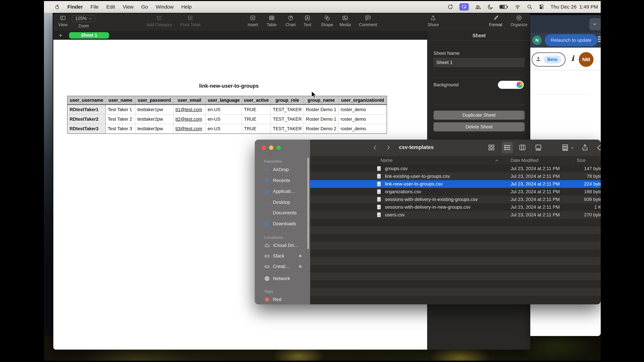 Image resolution: width=644 pixels, height=362 pixels. I want to click on comment-button: Comment, so click(368, 21).